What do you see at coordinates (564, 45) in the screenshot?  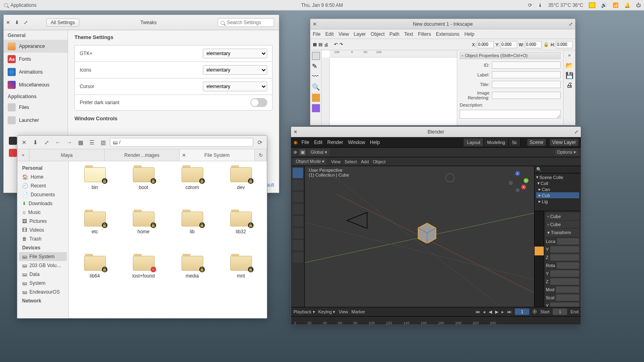 I see `h-field` at bounding box center [564, 45].